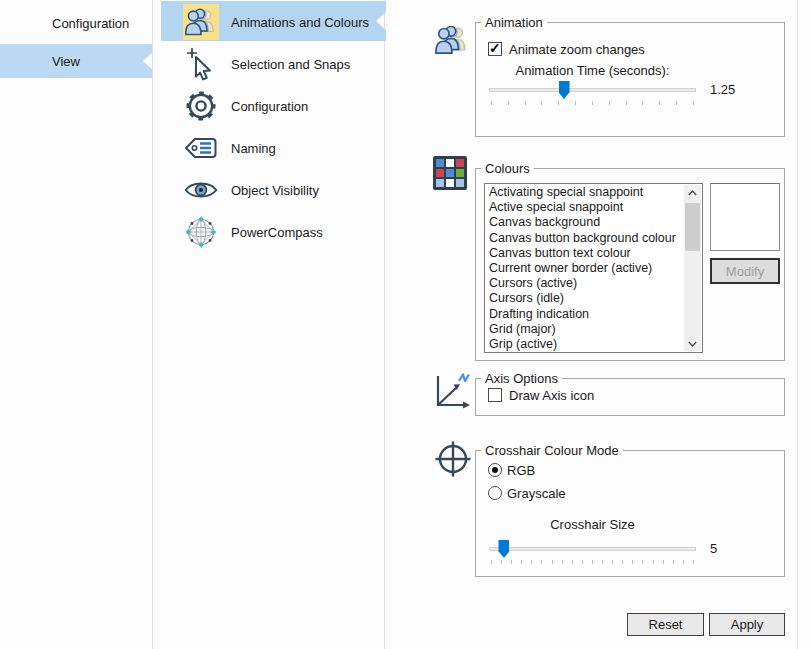 The image size is (811, 649). Describe the element at coordinates (584, 192) in the screenshot. I see `colour-list-item: Activating special snappoint` at that location.